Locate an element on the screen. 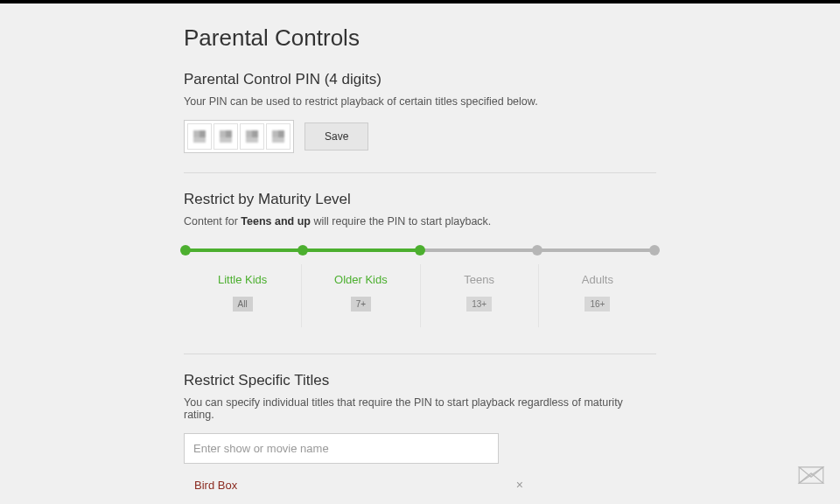 This screenshot has height=504, width=840. specific-heading: Restrict Specific Titles is located at coordinates (420, 381).